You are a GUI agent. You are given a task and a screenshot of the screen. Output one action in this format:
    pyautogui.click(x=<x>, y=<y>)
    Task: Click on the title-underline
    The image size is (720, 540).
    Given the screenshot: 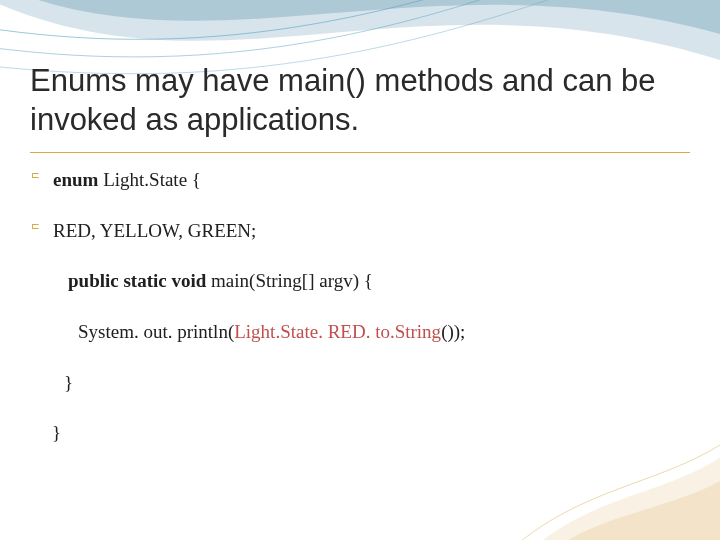 What is the action you would take?
    pyautogui.click(x=360, y=152)
    